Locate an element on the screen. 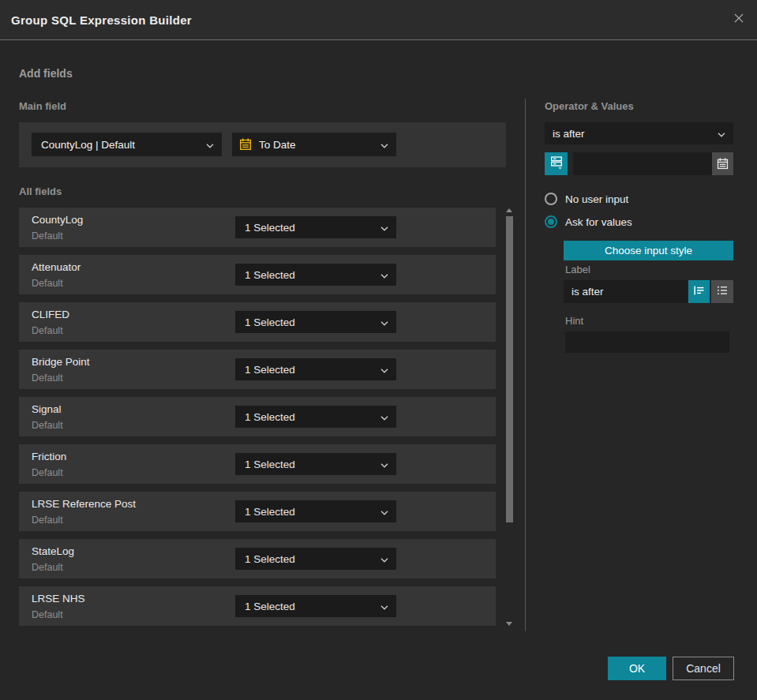  field-row: Attenuator Default 1 Selected is located at coordinates (257, 275).